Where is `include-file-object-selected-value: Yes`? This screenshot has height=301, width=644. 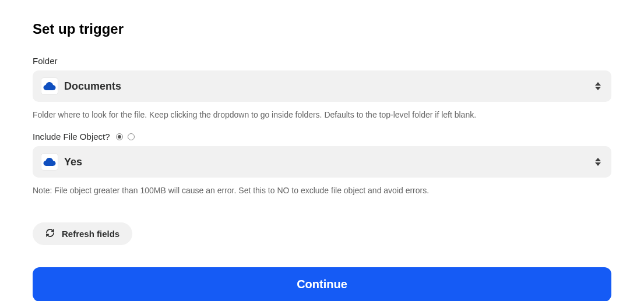 include-file-object-selected-value: Yes is located at coordinates (330, 162).